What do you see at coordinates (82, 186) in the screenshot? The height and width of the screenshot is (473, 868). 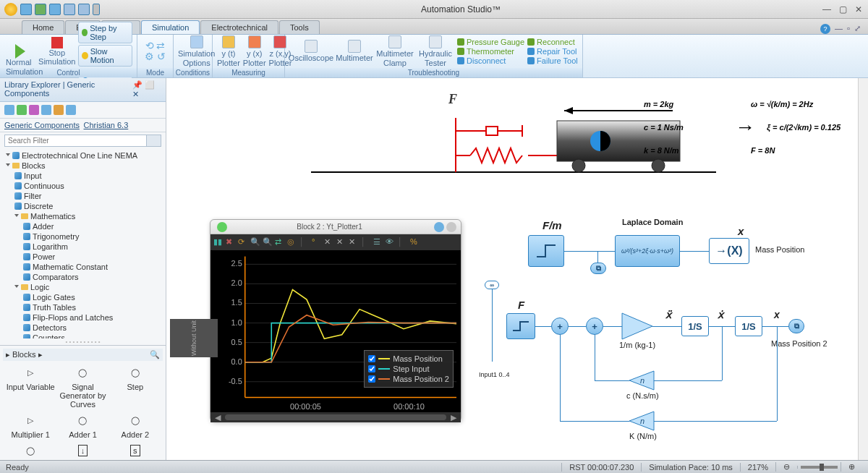 I see `tree-node: Continuous` at bounding box center [82, 186].